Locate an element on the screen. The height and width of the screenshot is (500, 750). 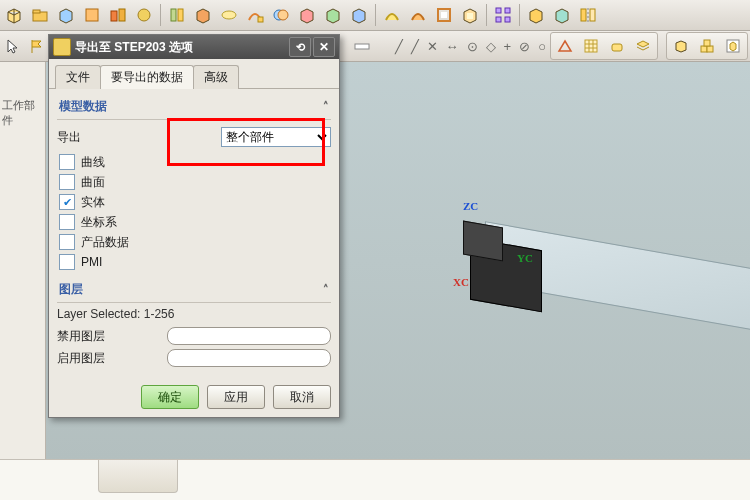
datum-icon is located at coordinates (177, 15).